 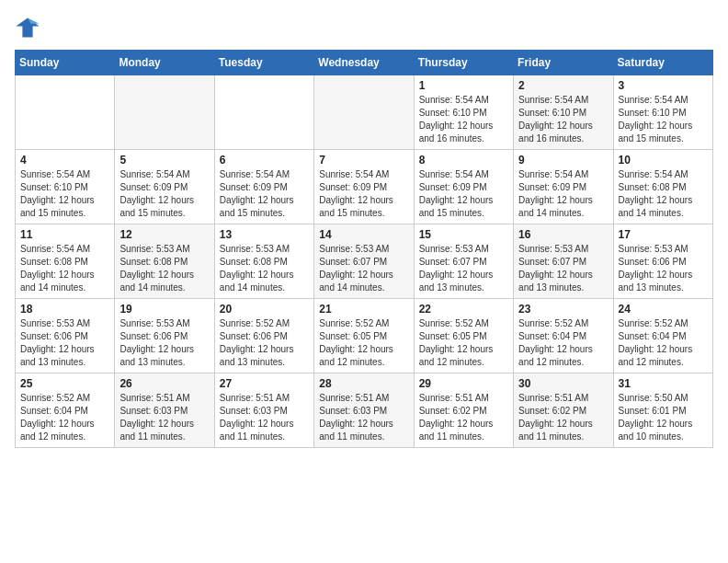 I want to click on day-number: 6, so click(x=265, y=160).